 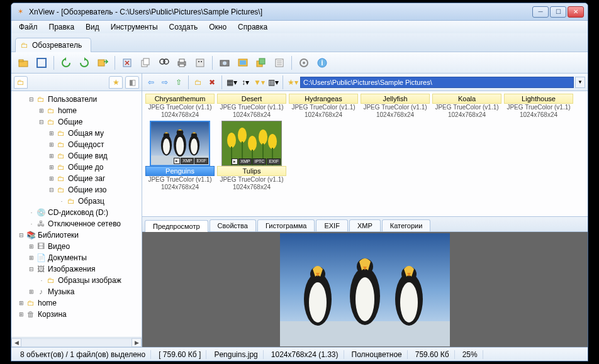 I want to click on thumbnail-item: ChrysanthemumJPEG TrueColor (v1.1)1024x7…, so click(x=180, y=106).